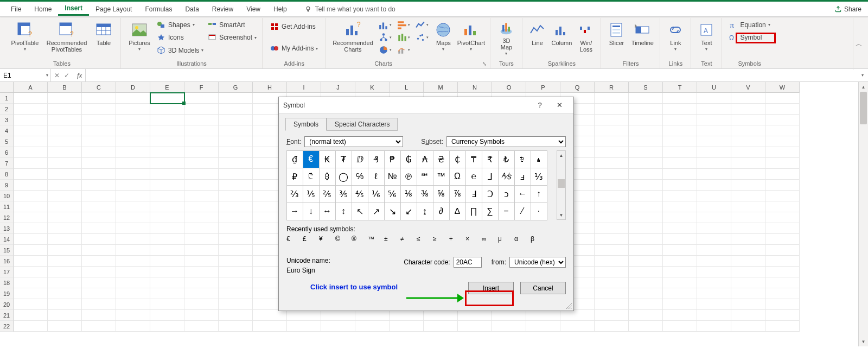  I want to click on insert-function-button: fx, so click(78, 75).